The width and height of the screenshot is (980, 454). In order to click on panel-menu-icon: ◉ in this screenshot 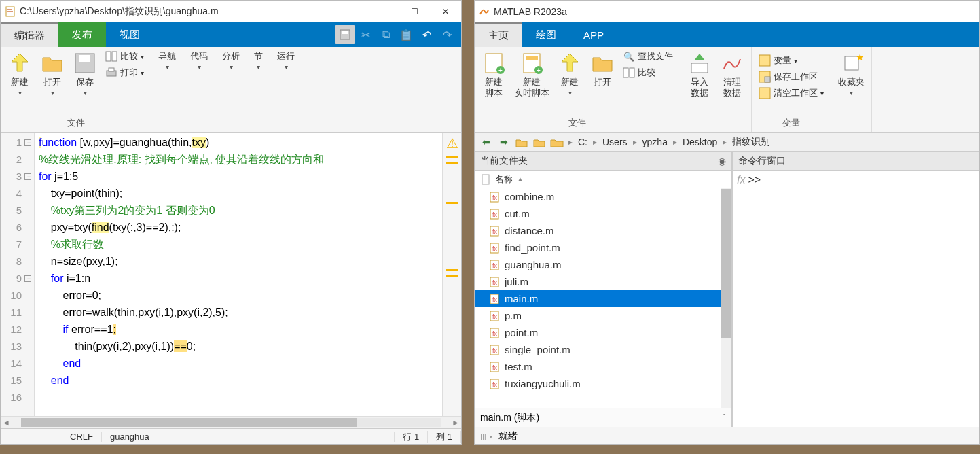, I will do `click(722, 161)`.